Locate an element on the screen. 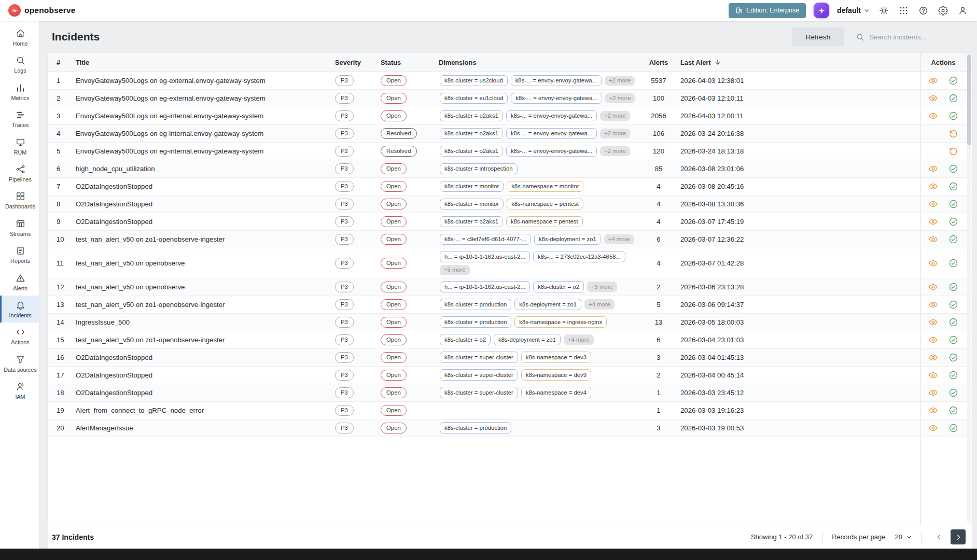 The height and width of the screenshot is (560, 977). sidebar-item-traces: Traces is located at coordinates (20, 119).